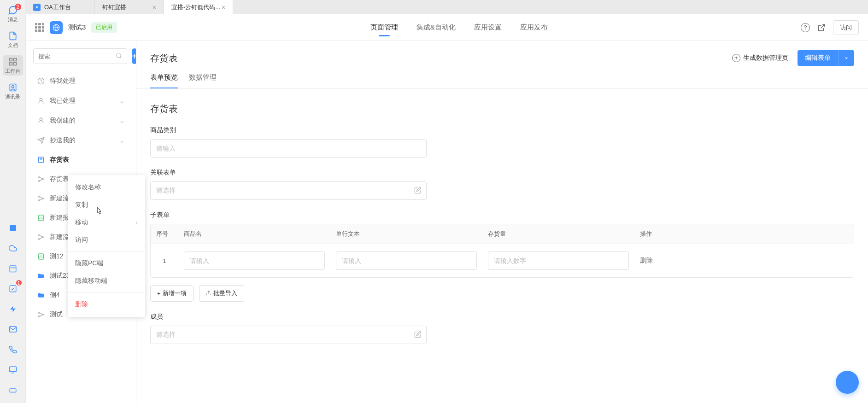  I want to click on rail-bolt-icon, so click(13, 309).